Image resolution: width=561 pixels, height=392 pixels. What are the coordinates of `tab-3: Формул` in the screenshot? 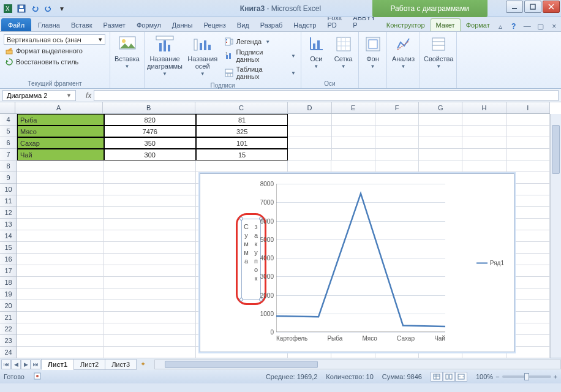 It's located at (149, 24).